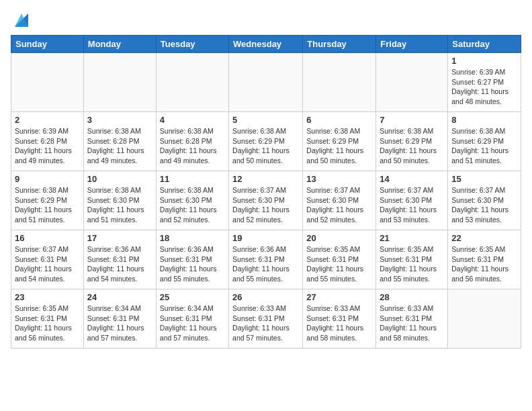 The image size is (532, 411). What do you see at coordinates (192, 260) in the screenshot?
I see `calendar-cell: 18Sunrise: 6:36 AM Sunset: 6:31 PM Dayli…` at bounding box center [192, 260].